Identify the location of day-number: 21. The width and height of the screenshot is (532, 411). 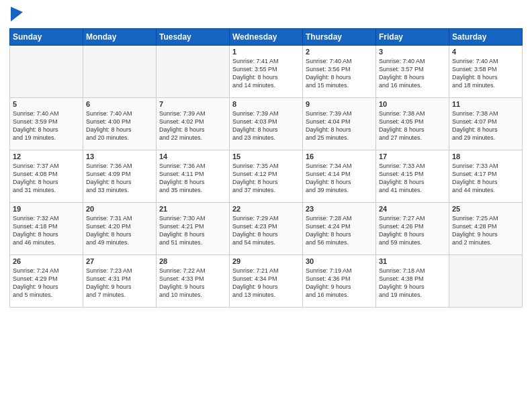
(193, 209).